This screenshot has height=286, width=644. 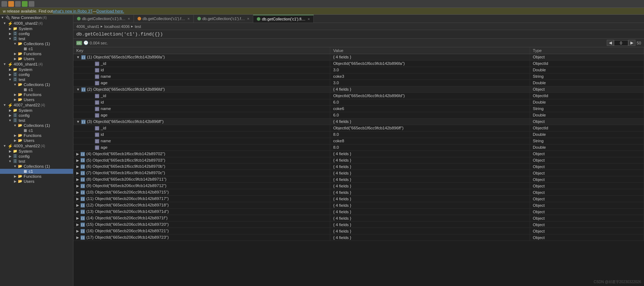 I want to click on update-link: what's new in Robo 3T, so click(x=72, y=11).